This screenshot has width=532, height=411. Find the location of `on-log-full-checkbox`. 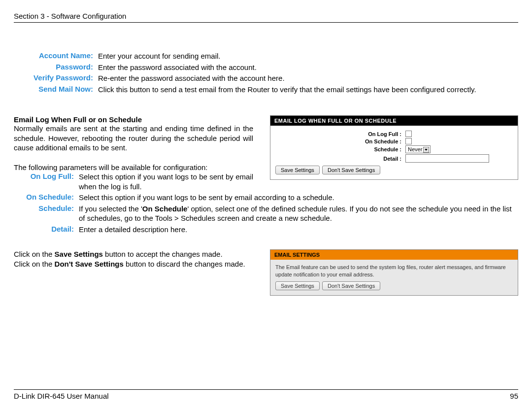

on-log-full-checkbox is located at coordinates (409, 134).